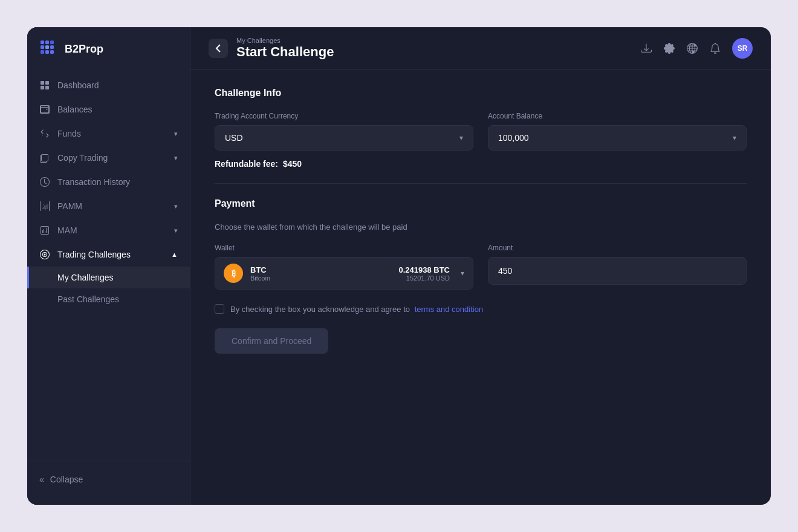 The height and width of the screenshot is (532, 798). What do you see at coordinates (696, 48) in the screenshot?
I see `header-actions: SR` at bounding box center [696, 48].